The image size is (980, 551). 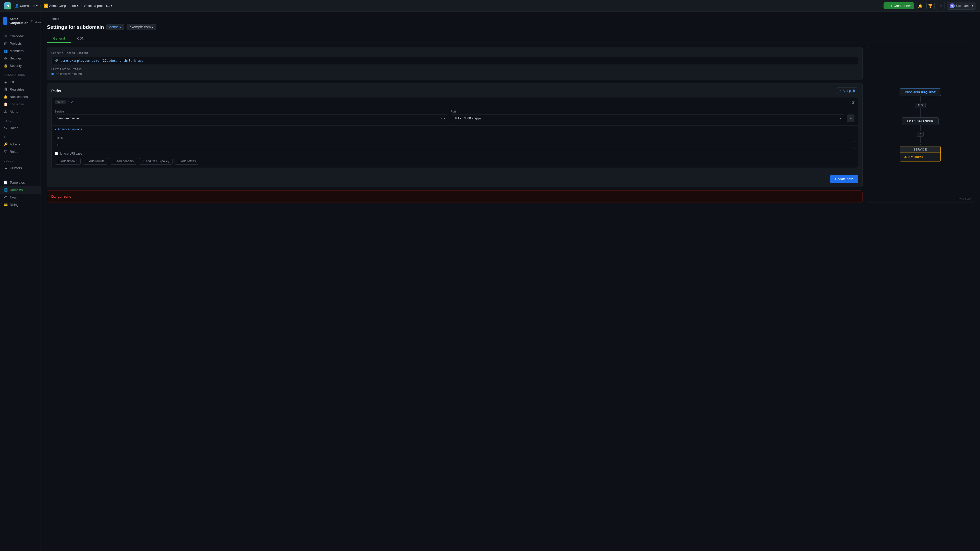 What do you see at coordinates (5, 190) in the screenshot?
I see `domains-icon: 🌐` at bounding box center [5, 190].